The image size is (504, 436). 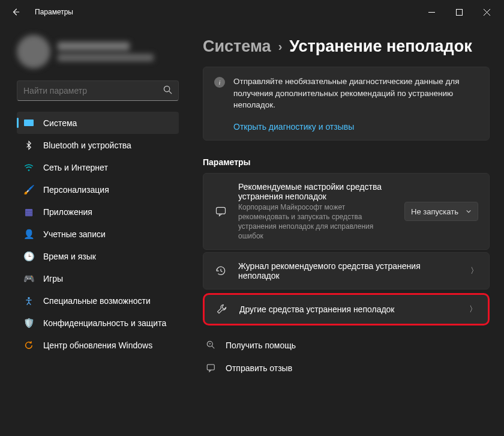 I want to click on back-button, so click(x=16, y=12).